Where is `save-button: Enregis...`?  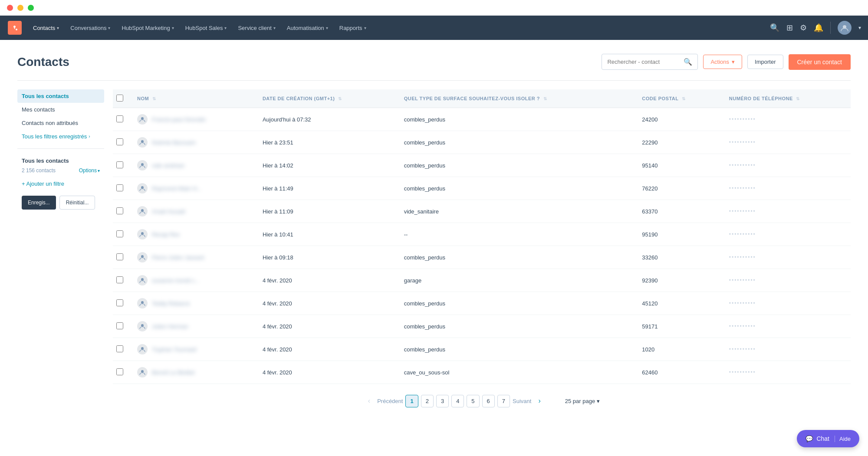
save-button: Enregis... is located at coordinates (39, 203).